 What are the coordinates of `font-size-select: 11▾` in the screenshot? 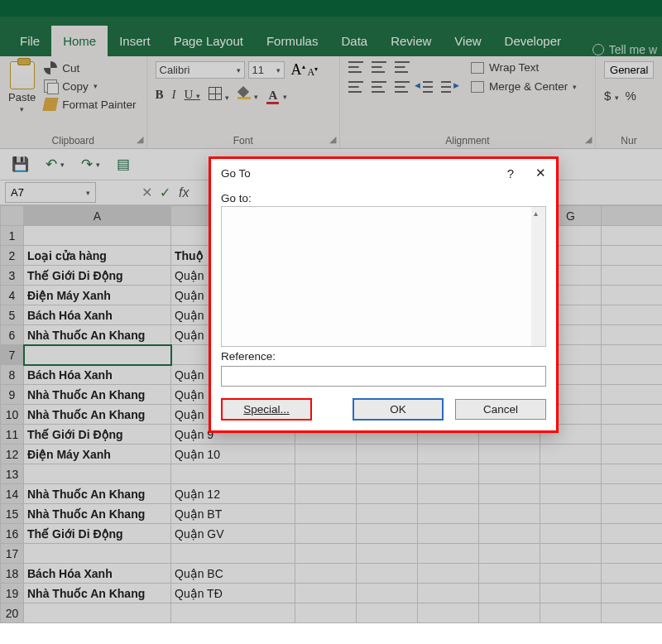 It's located at (266, 70).